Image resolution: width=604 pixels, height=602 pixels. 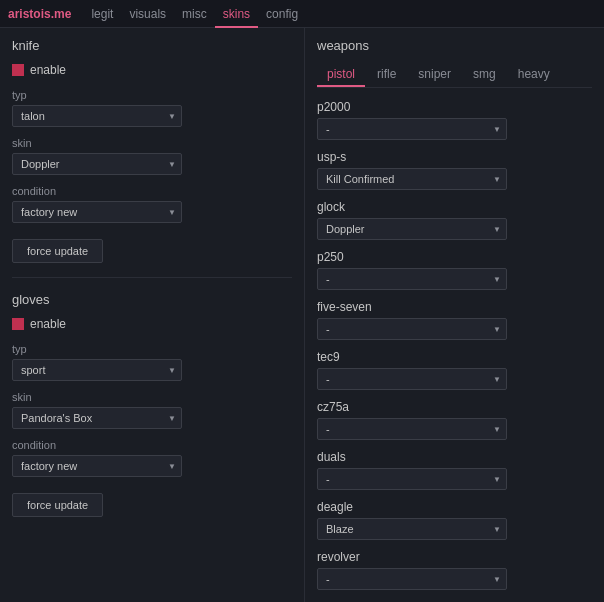 What do you see at coordinates (412, 529) in the screenshot?
I see `weapon-skin-select-wrapper: Blaze` at bounding box center [412, 529].